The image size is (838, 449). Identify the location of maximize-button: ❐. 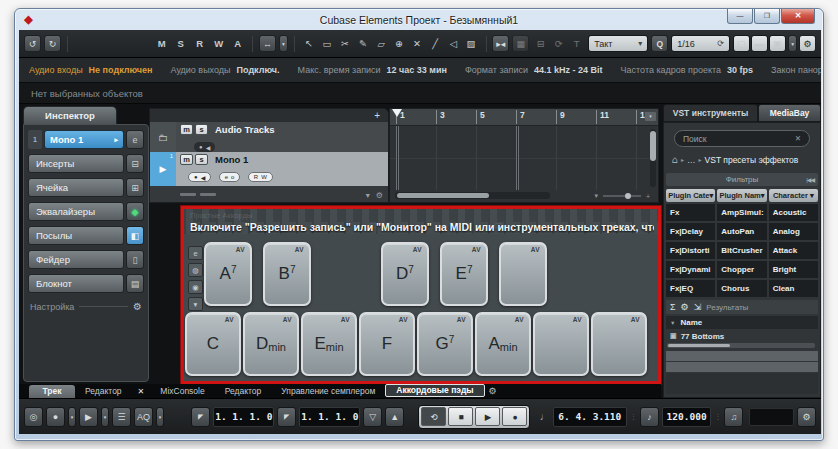
(767, 16).